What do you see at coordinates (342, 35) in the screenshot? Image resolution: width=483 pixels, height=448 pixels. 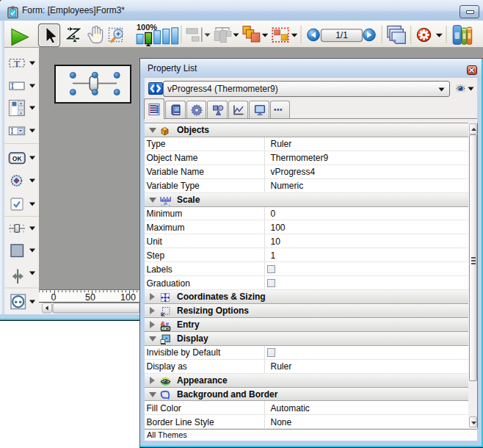 I see `svg-text: 1/1` at bounding box center [342, 35].